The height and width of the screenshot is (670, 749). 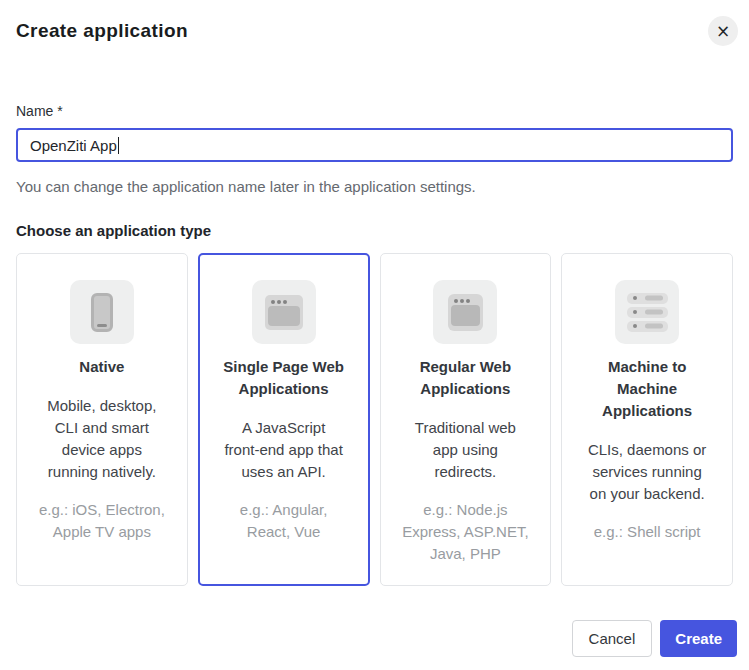 What do you see at coordinates (284, 420) in the screenshot?
I see `card-single-page-web: Single Page Web Applications A JavaScrip…` at bounding box center [284, 420].